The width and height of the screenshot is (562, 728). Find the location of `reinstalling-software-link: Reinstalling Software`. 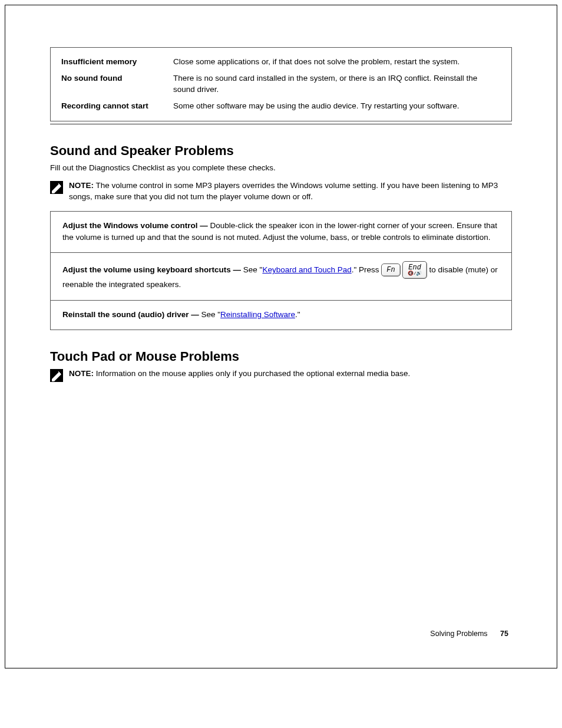

reinstalling-software-link: Reinstalling Software is located at coordinates (258, 315).